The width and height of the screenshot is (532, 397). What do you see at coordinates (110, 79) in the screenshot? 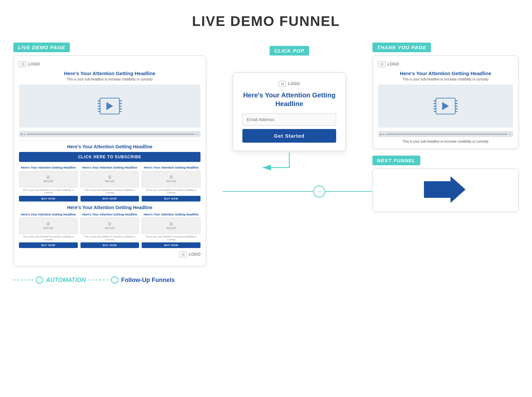
I see `card-subheadline: This is your sub-headline to increase cr…` at bounding box center [110, 79].